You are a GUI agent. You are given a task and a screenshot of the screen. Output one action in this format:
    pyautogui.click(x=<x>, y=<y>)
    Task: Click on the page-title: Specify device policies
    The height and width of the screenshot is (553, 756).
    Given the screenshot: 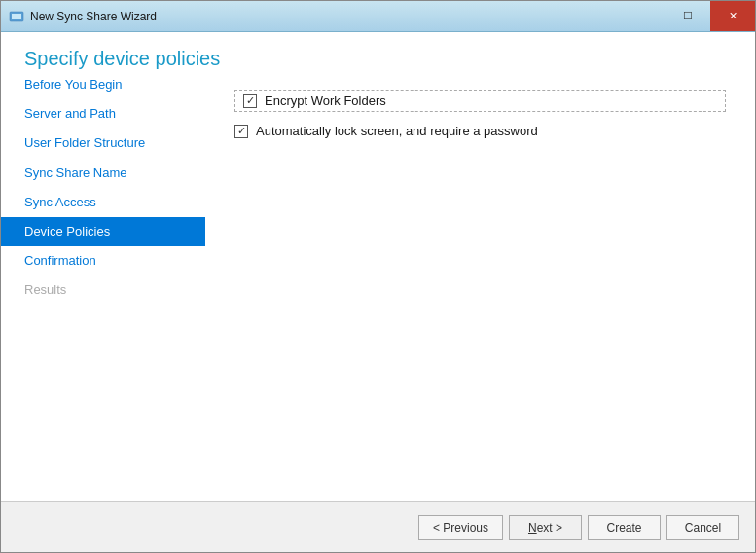 What is the action you would take?
    pyautogui.click(x=378, y=58)
    